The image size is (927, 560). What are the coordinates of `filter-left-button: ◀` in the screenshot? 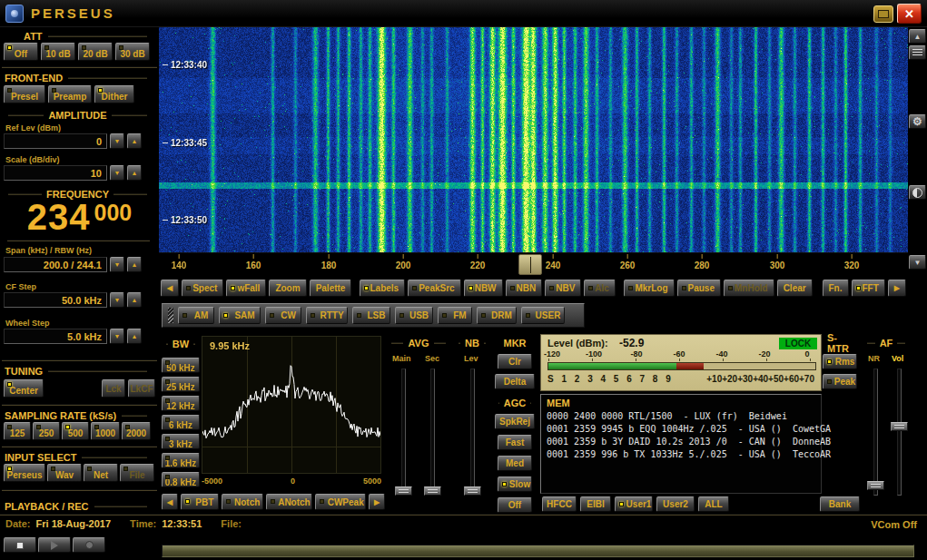 It's located at (170, 502).